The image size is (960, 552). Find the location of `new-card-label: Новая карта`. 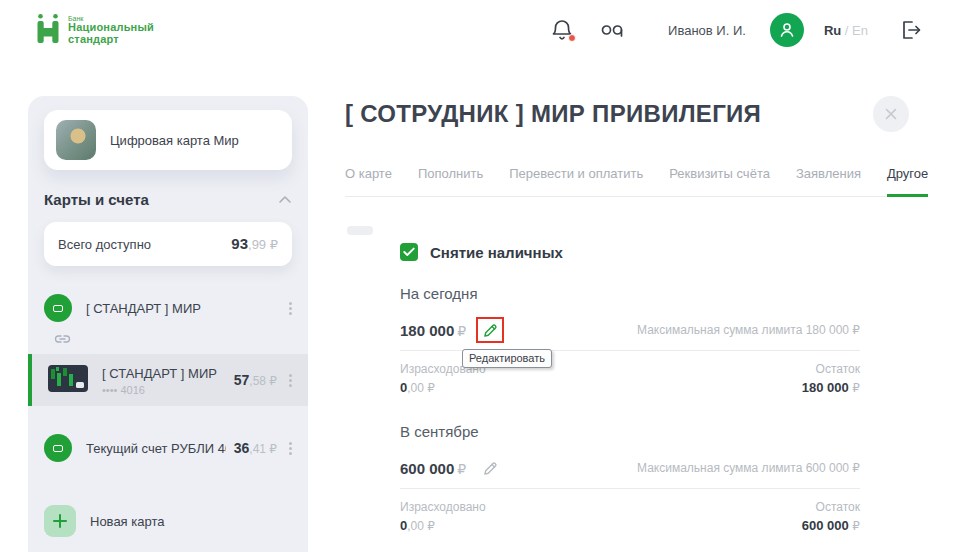

new-card-label: Новая карта is located at coordinates (127, 522).